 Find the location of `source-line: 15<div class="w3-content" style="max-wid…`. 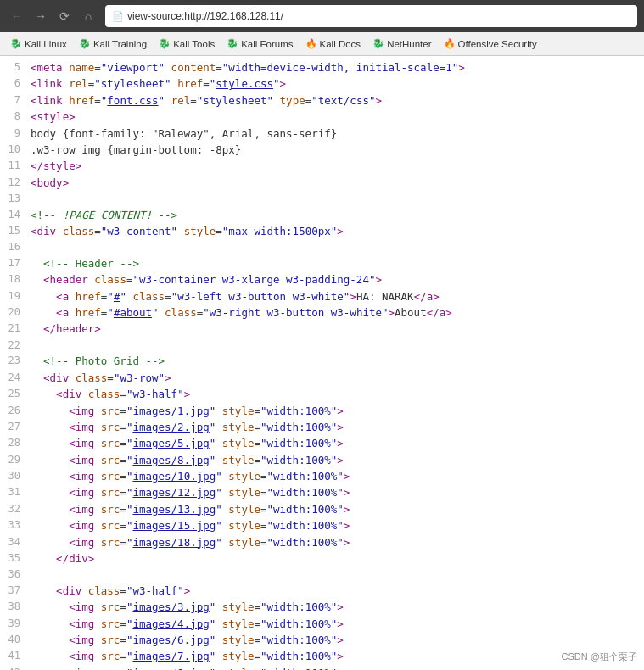

source-line: 15<div class="w3-content" style="max-wid… is located at coordinates (322, 231).